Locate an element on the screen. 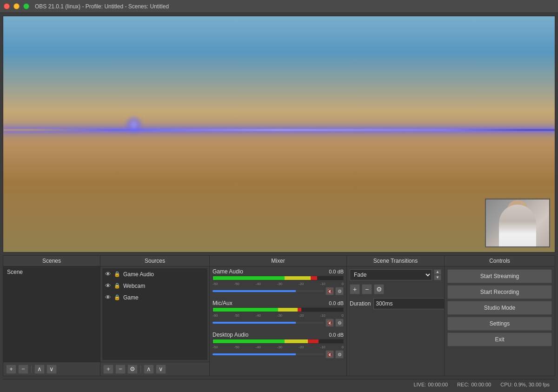 Image resolution: width=558 pixels, height=392 pixels. sources-list: 👁 🔒 Game Audio 👁 🔒 Webcam 👁 🔒 Game is located at coordinates (155, 314).